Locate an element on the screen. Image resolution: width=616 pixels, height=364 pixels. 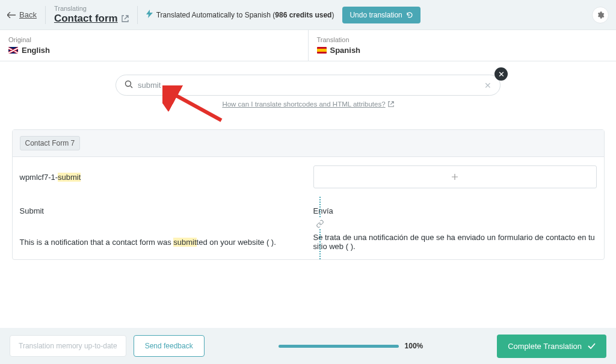
settings-button is located at coordinates (600, 15).